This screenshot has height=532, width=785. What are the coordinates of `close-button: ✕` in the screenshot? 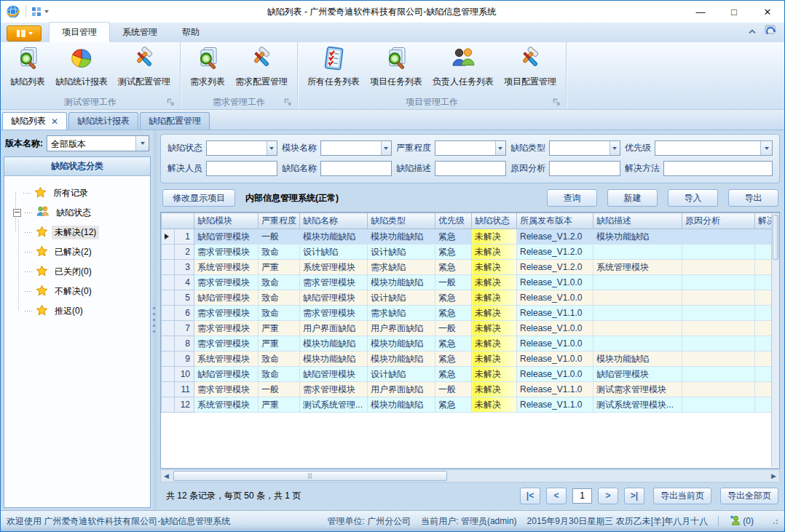 It's located at (768, 12).